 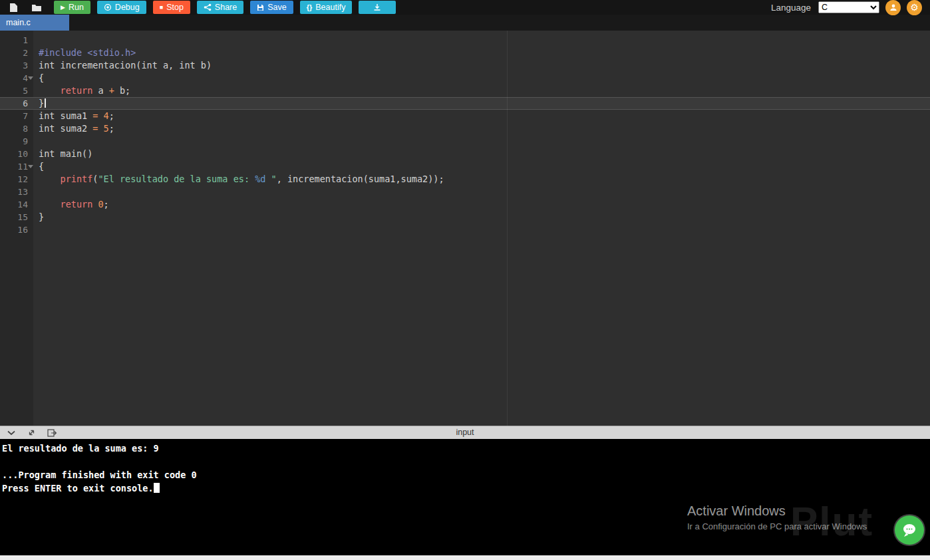 I want to click on stop-button: ■ Stop, so click(x=172, y=7).